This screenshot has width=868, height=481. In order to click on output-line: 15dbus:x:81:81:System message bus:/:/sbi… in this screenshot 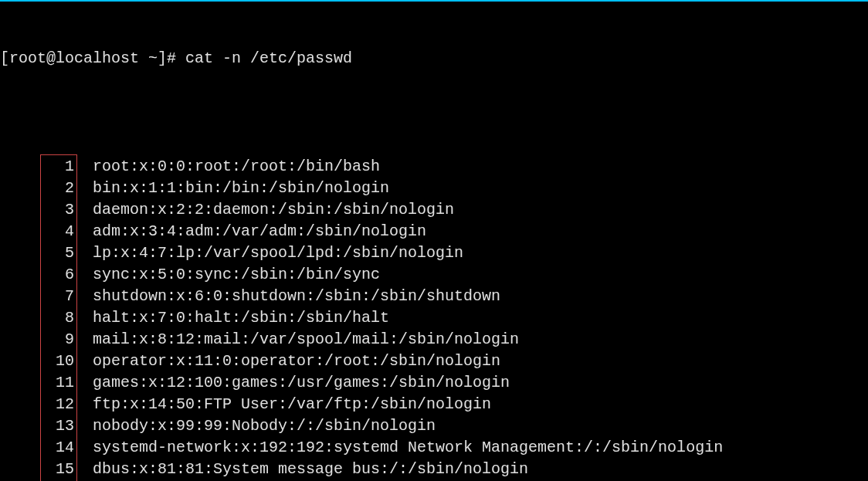, I will do `click(434, 469)`.